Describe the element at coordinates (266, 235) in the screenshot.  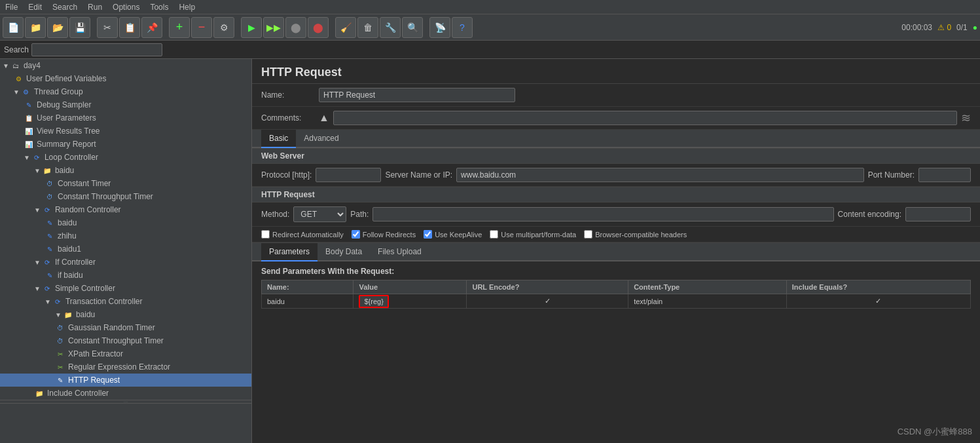
I see `redirect-auto-input` at that location.